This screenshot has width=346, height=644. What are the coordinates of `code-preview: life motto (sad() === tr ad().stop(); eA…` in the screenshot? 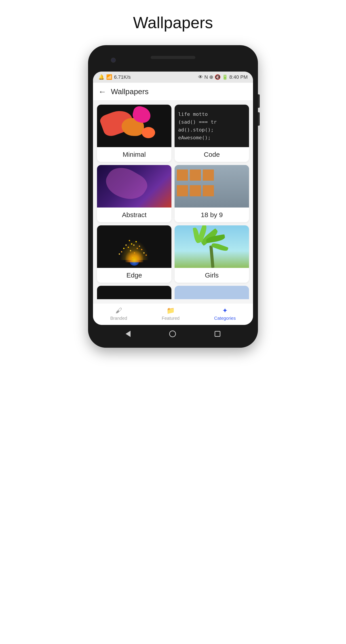 It's located at (212, 126).